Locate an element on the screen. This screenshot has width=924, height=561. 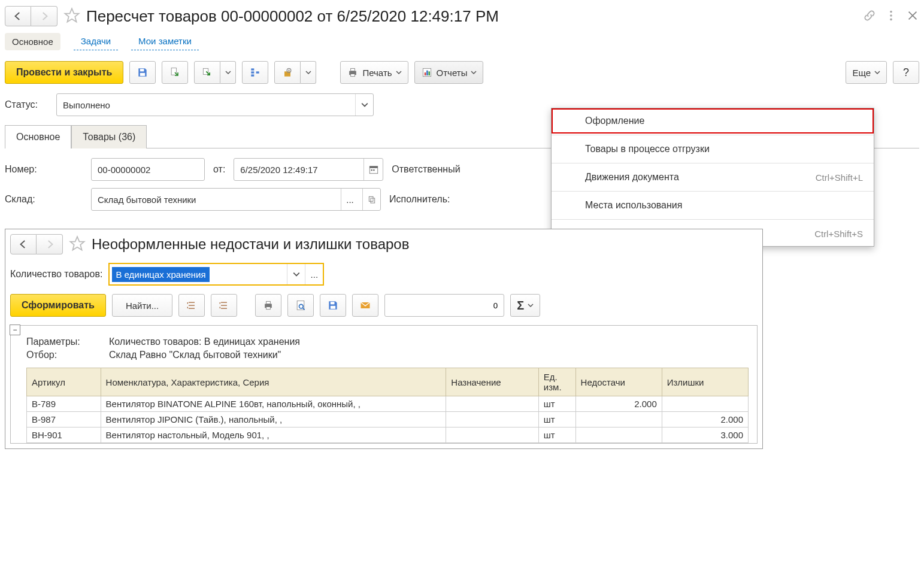
forward-button is located at coordinates (44, 16).